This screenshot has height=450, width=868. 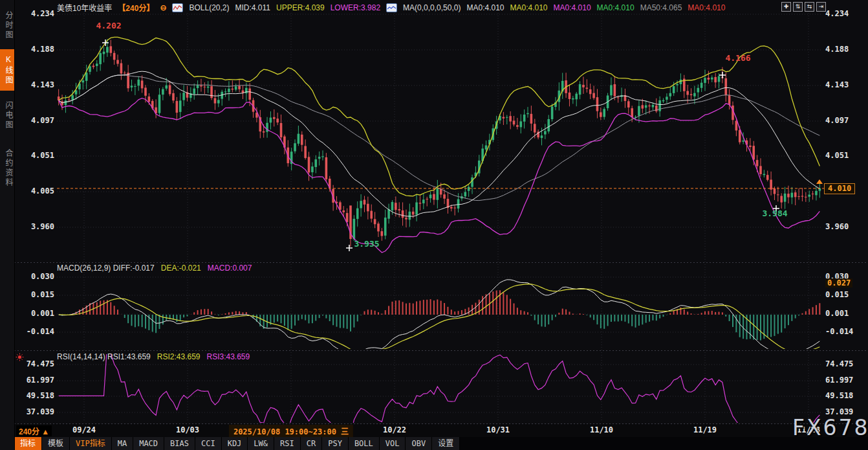 What do you see at coordinates (149, 444) in the screenshot?
I see `toolbar-item-MACD: MACD` at bounding box center [149, 444].